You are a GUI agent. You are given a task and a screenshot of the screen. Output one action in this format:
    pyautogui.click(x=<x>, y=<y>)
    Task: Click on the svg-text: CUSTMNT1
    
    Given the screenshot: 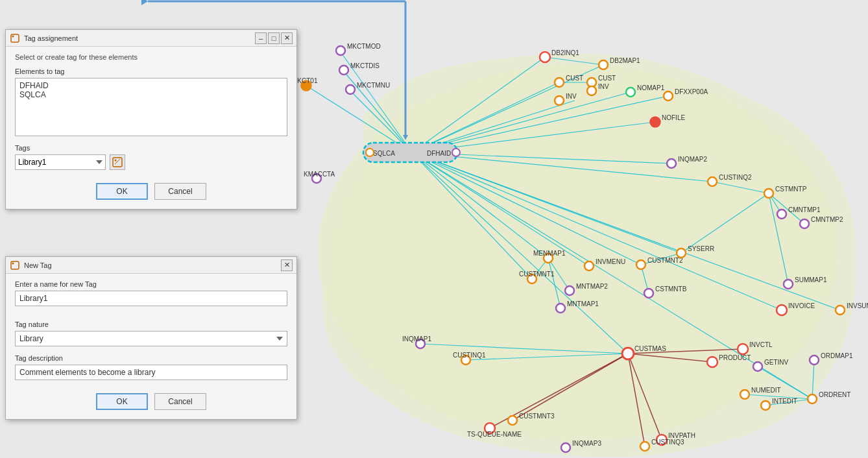 What is the action you would take?
    pyautogui.click(x=537, y=274)
    